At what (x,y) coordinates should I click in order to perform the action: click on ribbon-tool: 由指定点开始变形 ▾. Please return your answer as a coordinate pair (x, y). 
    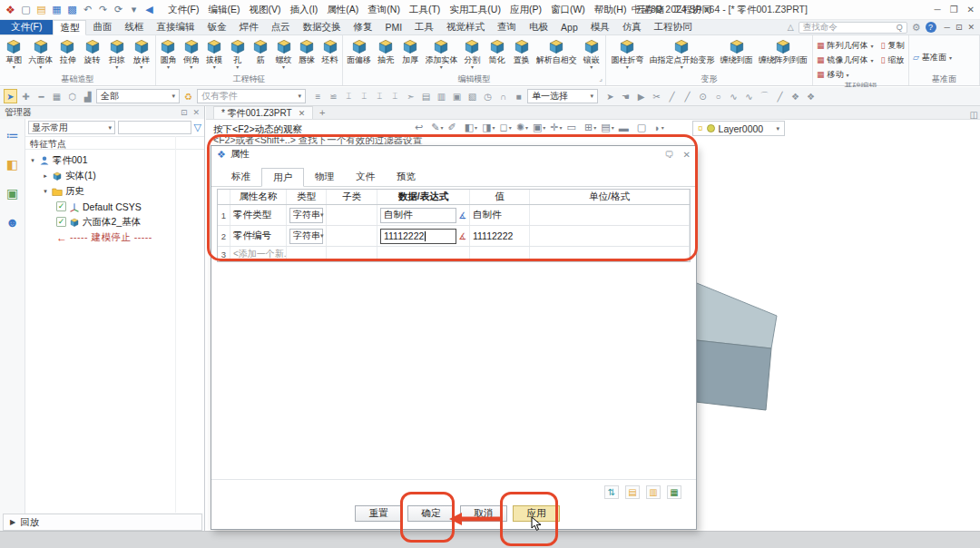
    Looking at the image, I should click on (681, 54).